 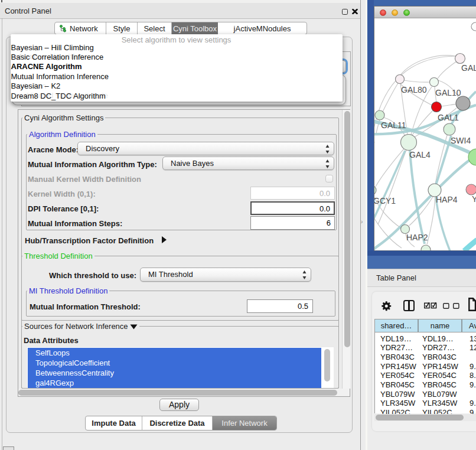 I want to click on svg-text: GAL10, so click(x=448, y=93).